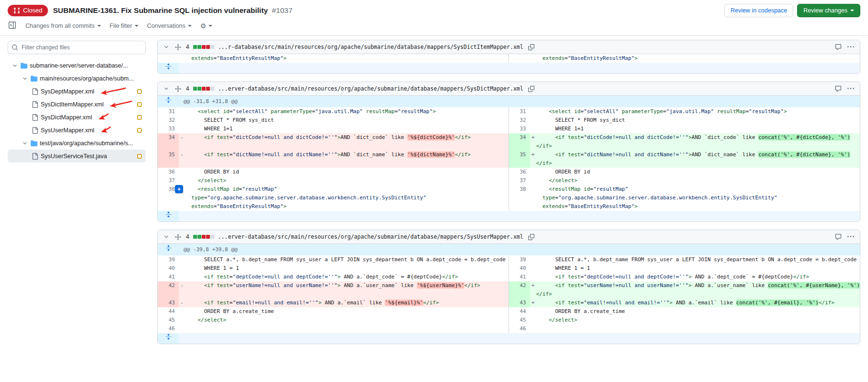  Describe the element at coordinates (77, 156) in the screenshot. I see `tree-file-SysUserServiceTest.java: SysUserServiceTest.java` at that location.